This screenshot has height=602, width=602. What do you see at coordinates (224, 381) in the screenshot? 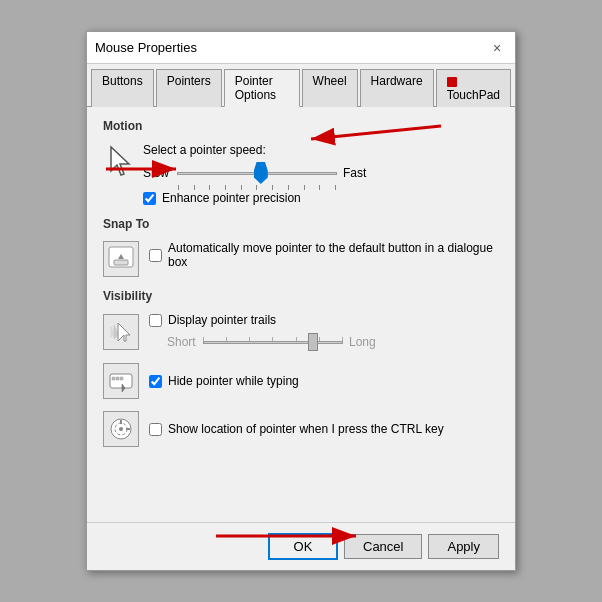
I see `hide-typing-checkbox-row: Hide pointer while typing` at bounding box center [224, 381].